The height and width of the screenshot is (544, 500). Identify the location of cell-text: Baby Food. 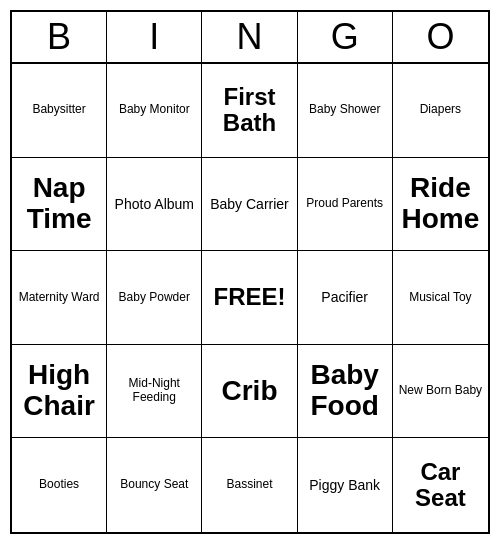
(345, 391).